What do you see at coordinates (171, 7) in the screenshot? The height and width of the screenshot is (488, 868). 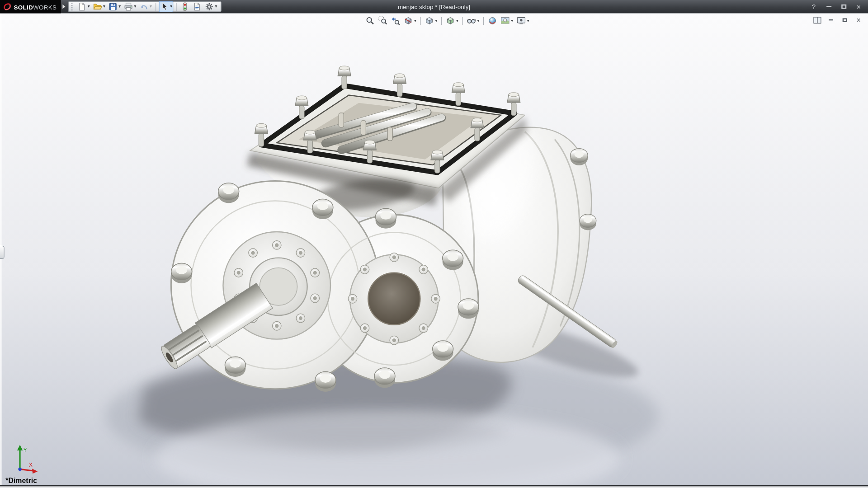 I see `select-dropdown: ▾` at bounding box center [171, 7].